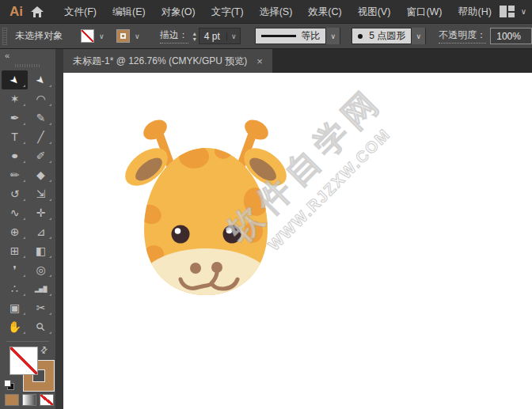  Describe the element at coordinates (14, 270) in the screenshot. I see `eyedropper-tool-icon: ❜` at that location.